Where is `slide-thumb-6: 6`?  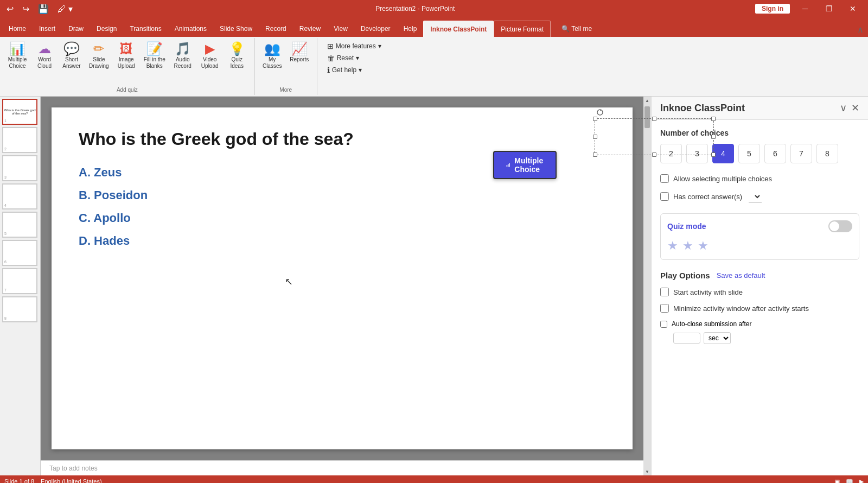 slide-thumb-6: 6 is located at coordinates (20, 253).